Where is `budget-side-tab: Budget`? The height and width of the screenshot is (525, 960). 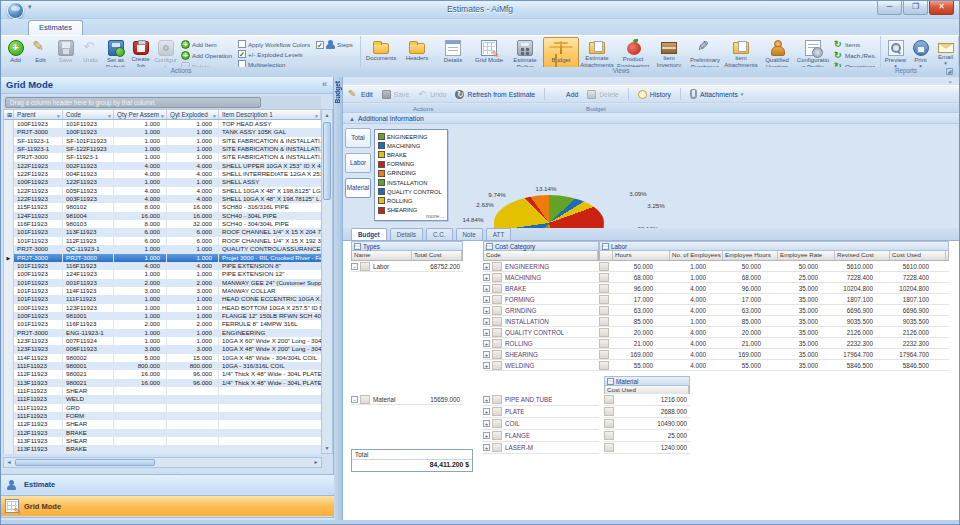
budget-side-tab: Budget is located at coordinates (338, 92).